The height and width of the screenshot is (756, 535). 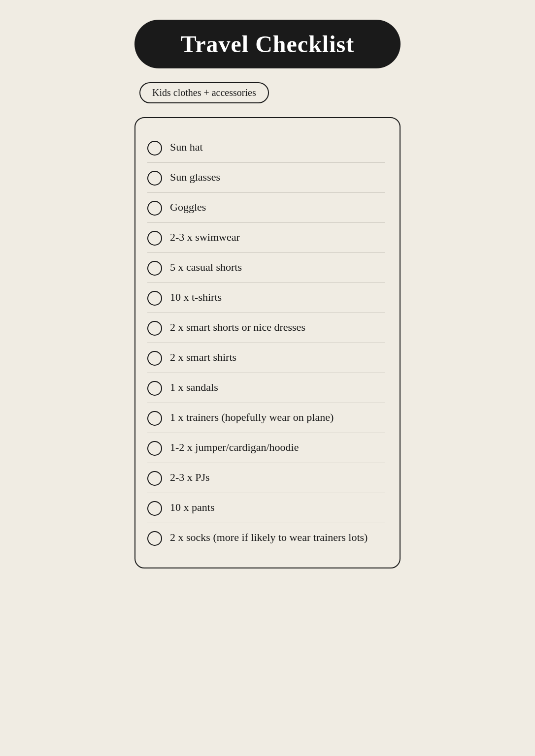 I want to click on list-item: 2 x smart shirts, so click(x=266, y=358).